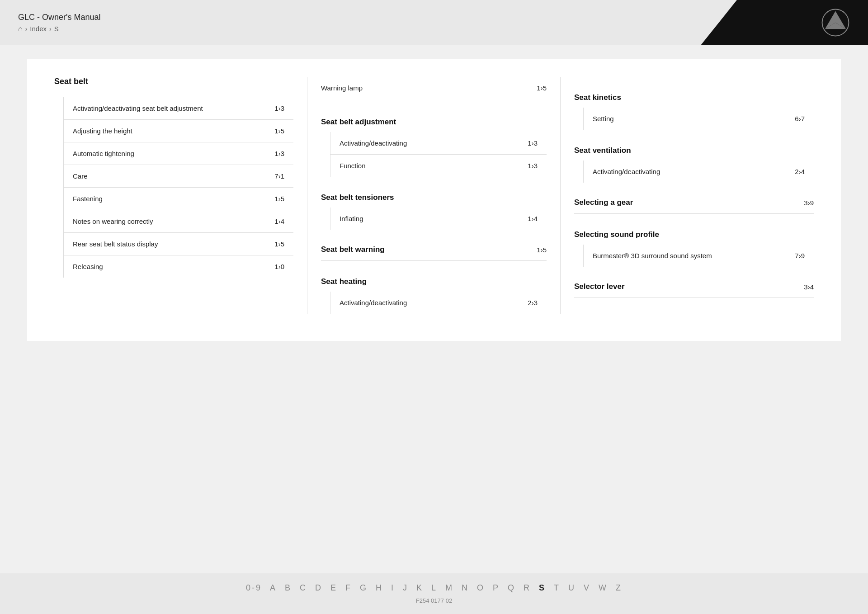 Image resolution: width=868 pixels, height=614 pixels. I want to click on alpha-B: B, so click(288, 588).